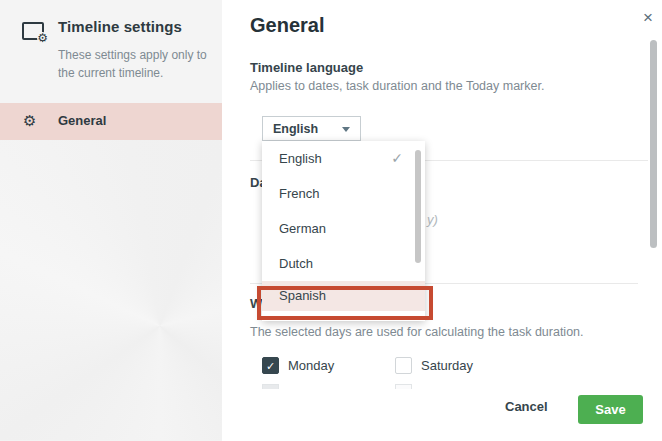 The image size is (662, 441). What do you see at coordinates (42, 38) in the screenshot?
I see `gear-badge-icon: ⚙` at bounding box center [42, 38].